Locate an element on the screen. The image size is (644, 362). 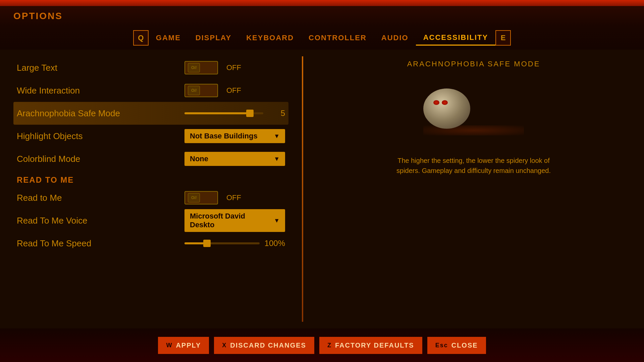
toggle-indicator-3: O// is located at coordinates (194, 198).